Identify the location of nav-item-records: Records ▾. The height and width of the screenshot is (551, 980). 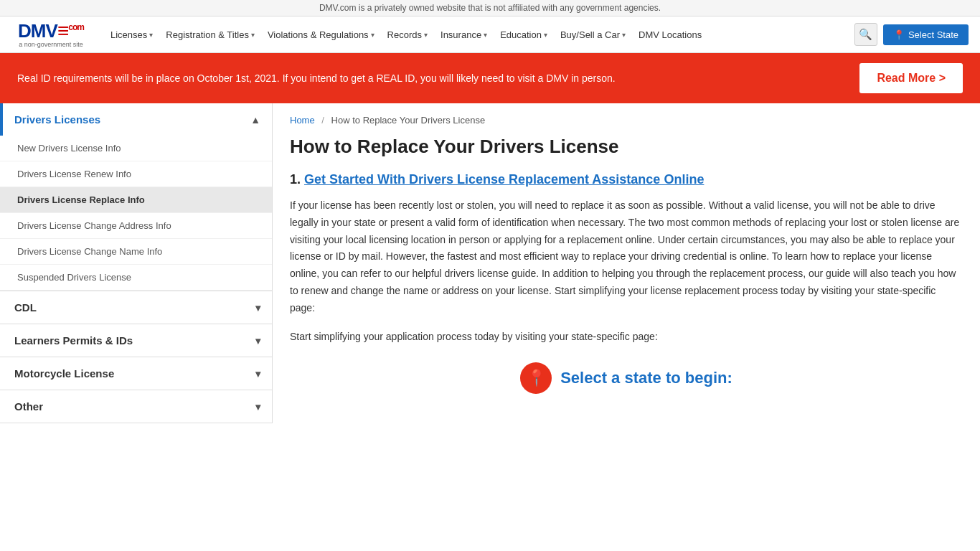
(407, 34).